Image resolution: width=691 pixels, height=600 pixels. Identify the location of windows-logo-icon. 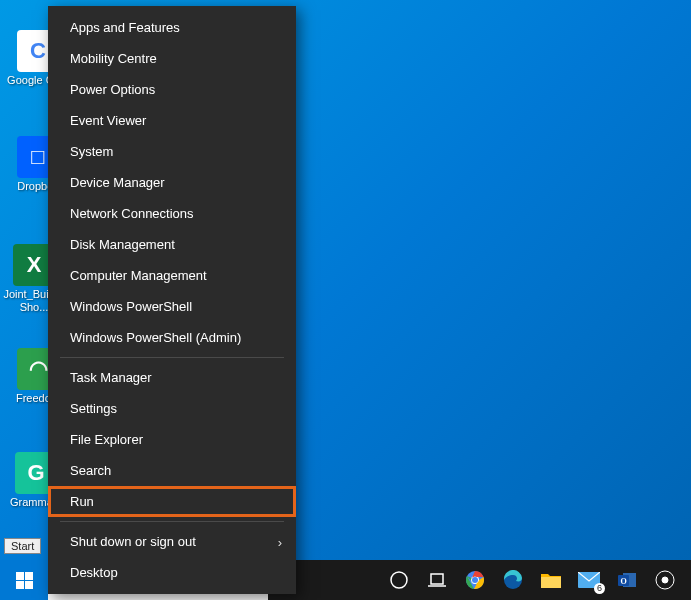
(24, 580).